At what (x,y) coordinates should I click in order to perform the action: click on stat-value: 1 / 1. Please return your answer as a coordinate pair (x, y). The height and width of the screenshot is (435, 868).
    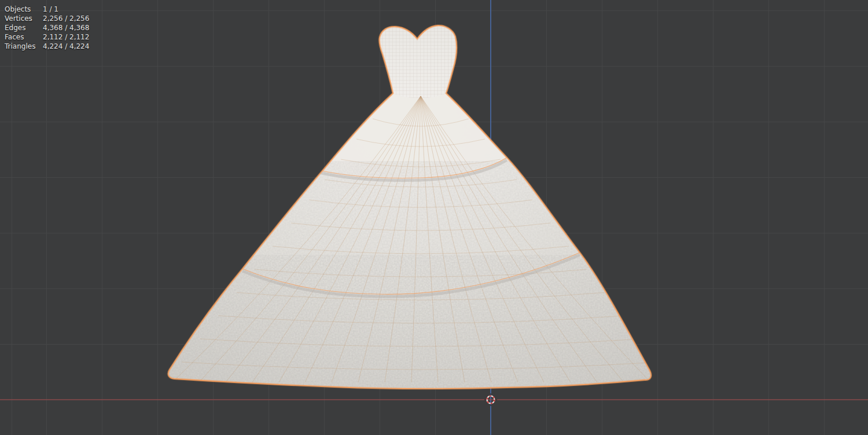
    Looking at the image, I should click on (66, 9).